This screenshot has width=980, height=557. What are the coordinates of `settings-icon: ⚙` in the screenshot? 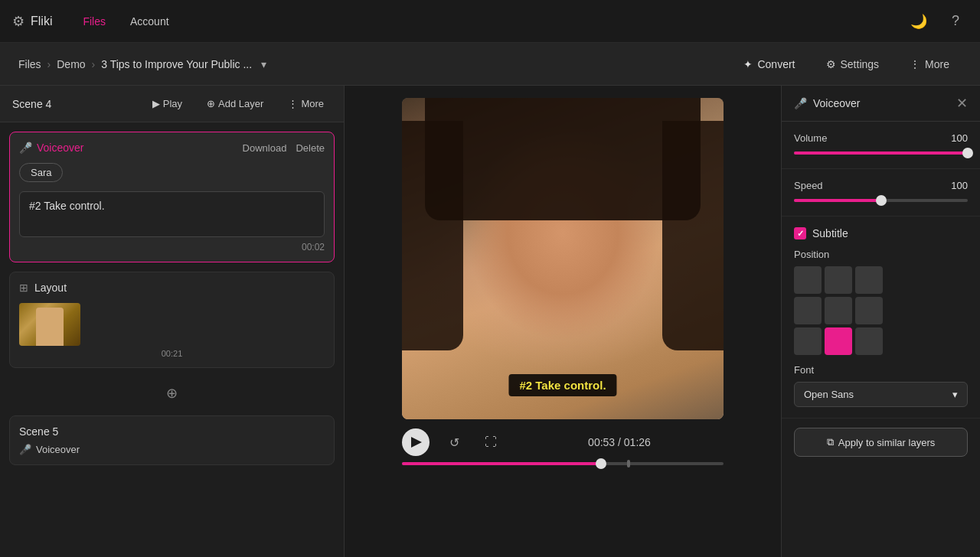 It's located at (831, 64).